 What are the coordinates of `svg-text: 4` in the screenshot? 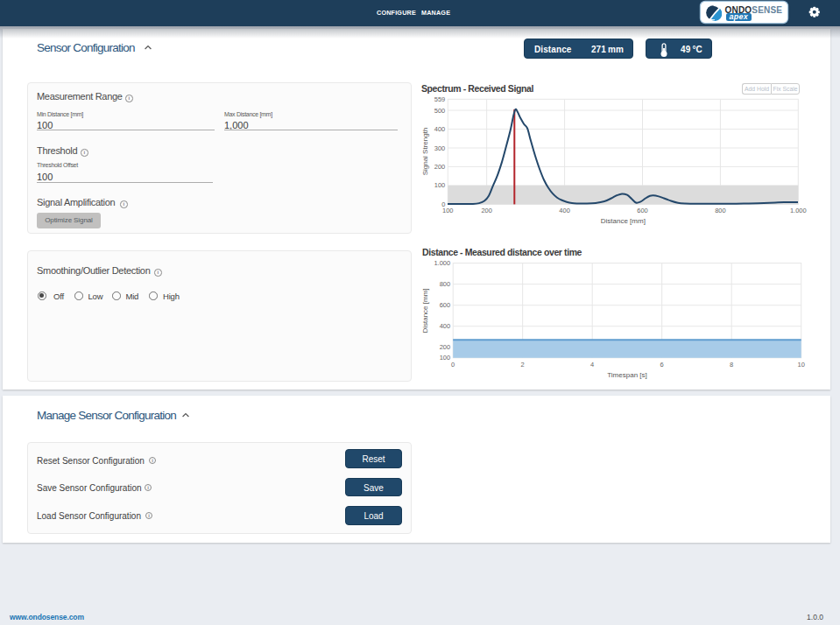 It's located at (592, 364).